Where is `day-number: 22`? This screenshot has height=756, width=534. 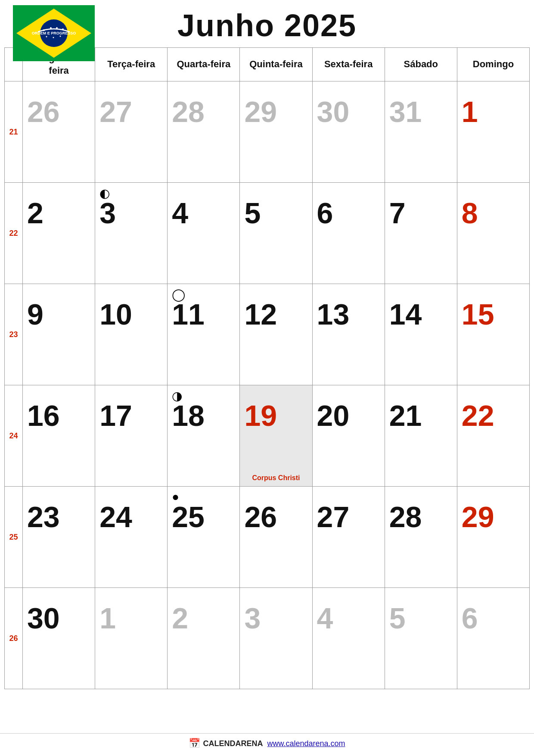
day-number: 22 is located at coordinates (494, 415).